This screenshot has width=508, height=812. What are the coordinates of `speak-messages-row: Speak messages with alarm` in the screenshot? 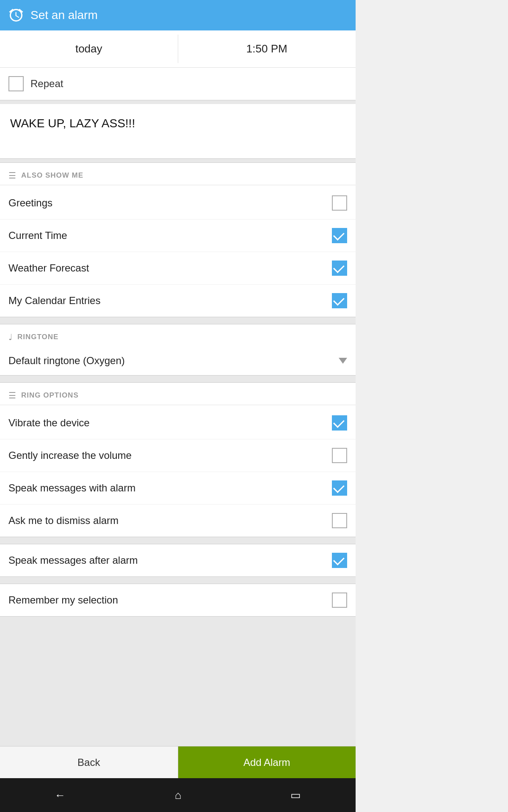 It's located at (178, 488).